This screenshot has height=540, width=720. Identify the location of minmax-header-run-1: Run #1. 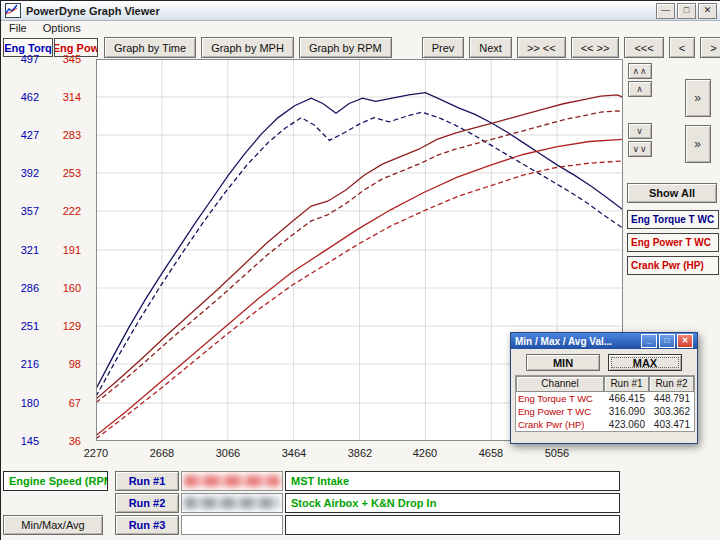
(626, 384).